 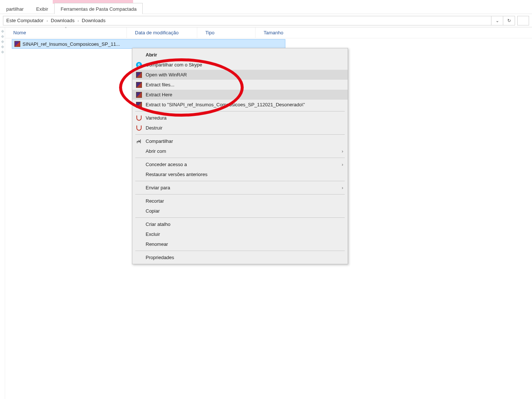 I want to click on column-header-label: Nome, so click(x=20, y=32).